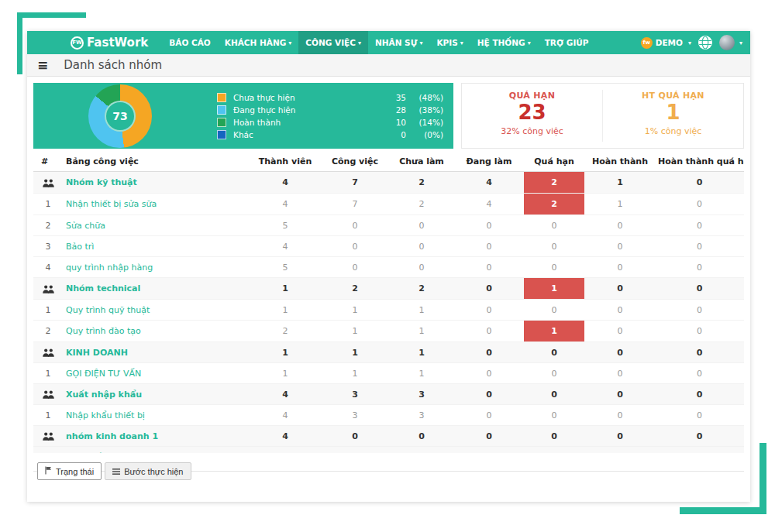  I want to click on board-name-cell: Kinh Bắc, so click(156, 451).